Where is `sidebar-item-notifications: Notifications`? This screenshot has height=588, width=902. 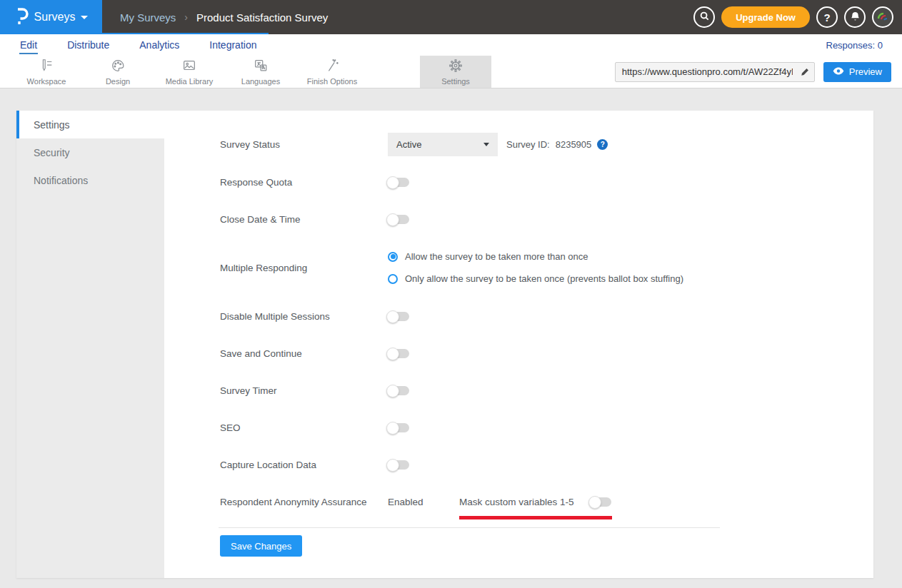 sidebar-item-notifications: Notifications is located at coordinates (90, 180).